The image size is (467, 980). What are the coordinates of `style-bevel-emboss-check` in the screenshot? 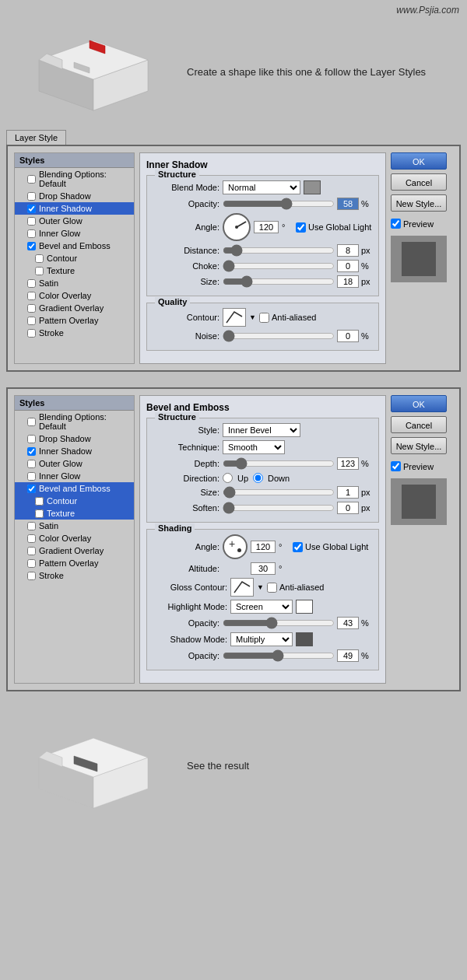 It's located at (31, 246).